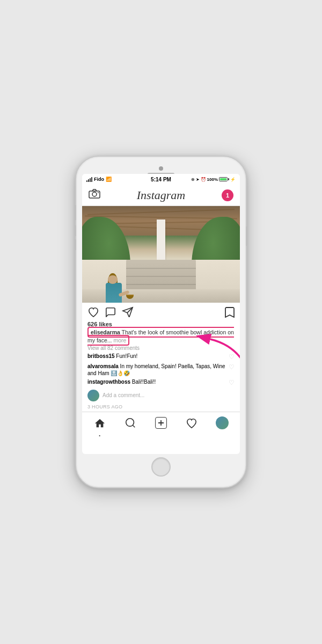 The image size is (322, 644). What do you see at coordinates (223, 179) in the screenshot?
I see `battery-body` at bounding box center [223, 179].